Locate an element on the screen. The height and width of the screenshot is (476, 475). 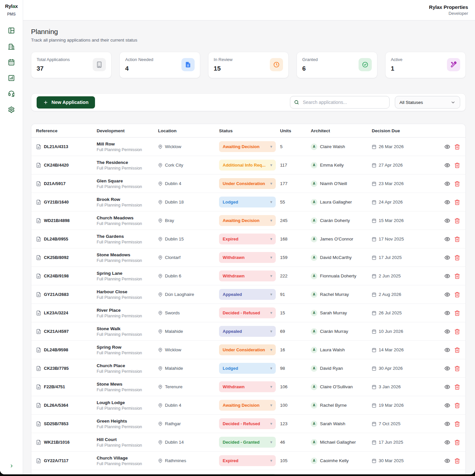
sidebar-item-dashboard-icon is located at coordinates (12, 30).